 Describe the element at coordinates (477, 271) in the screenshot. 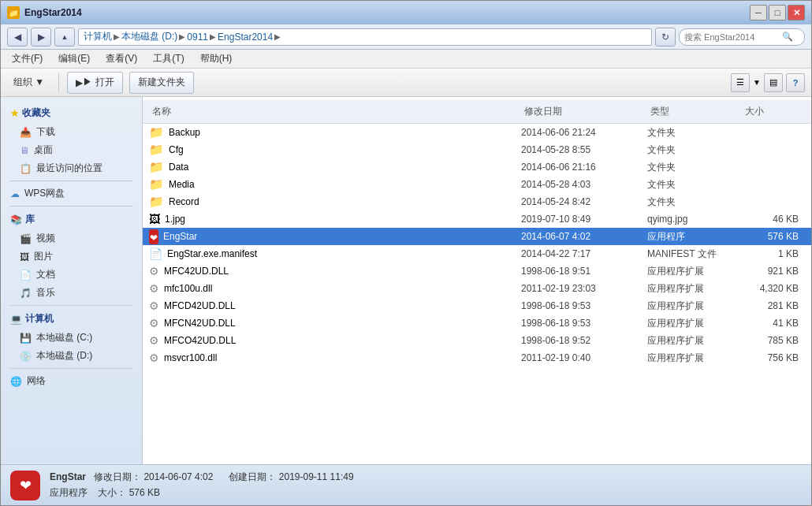

I see `table-row: ⚙ MFC42UD.DLL 1998-06-18 9:51 应用程序扩展 921…` at that location.